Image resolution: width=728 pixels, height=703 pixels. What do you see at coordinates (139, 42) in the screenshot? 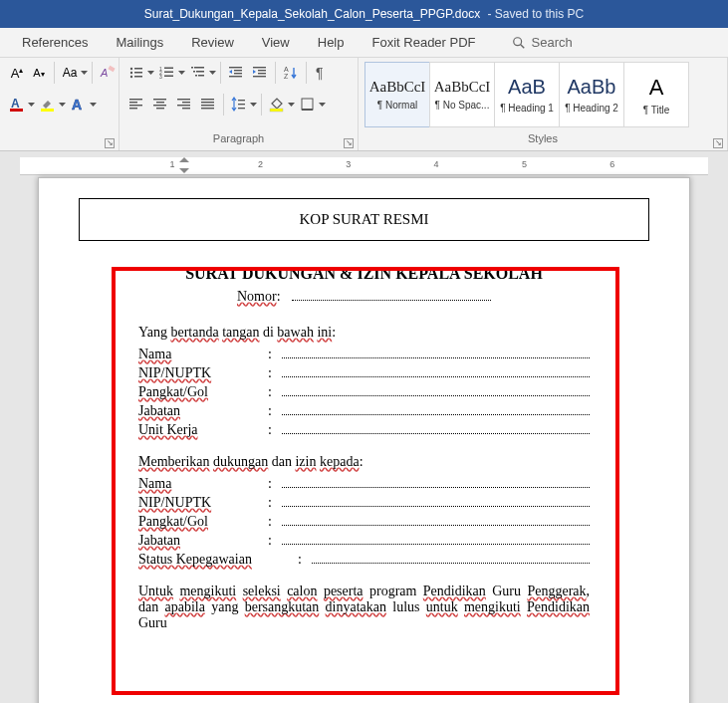
I see `tab-mailings: Mailings` at bounding box center [139, 42].